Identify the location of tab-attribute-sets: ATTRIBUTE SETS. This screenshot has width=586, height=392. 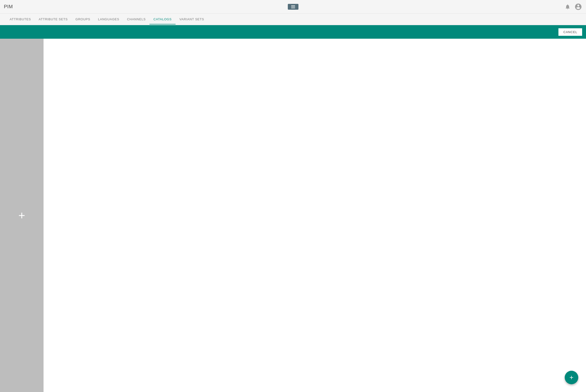
(53, 20).